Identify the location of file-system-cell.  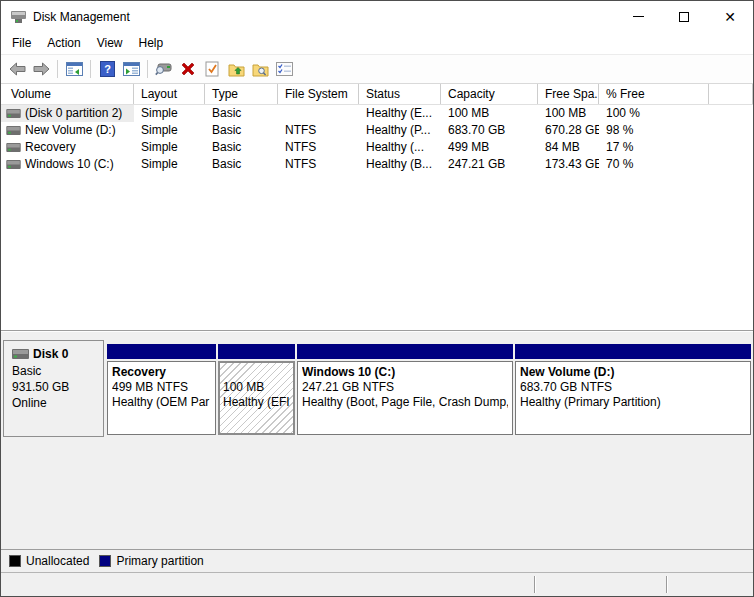
(318, 114).